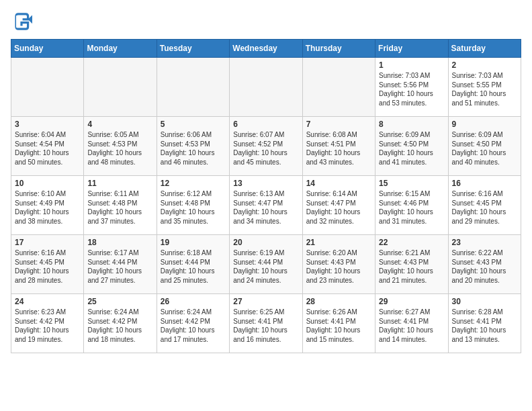  I want to click on day-number: 7, so click(339, 124).